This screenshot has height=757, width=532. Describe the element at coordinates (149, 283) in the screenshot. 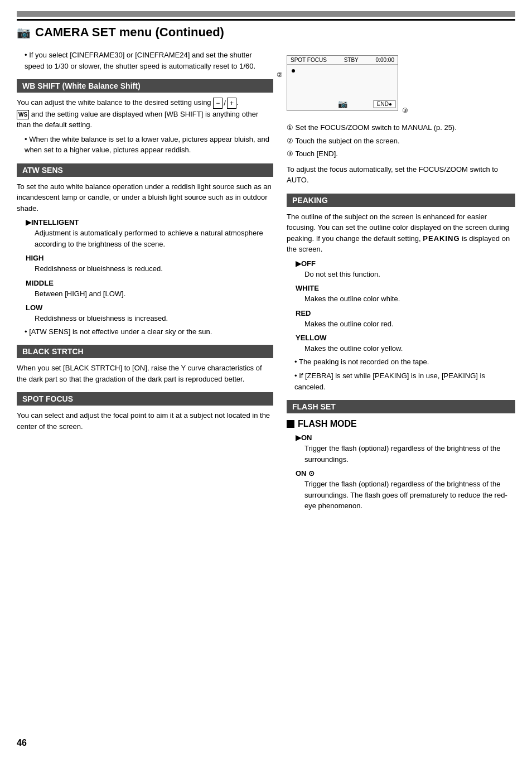

I see `middle-label: MIDDLE` at that location.